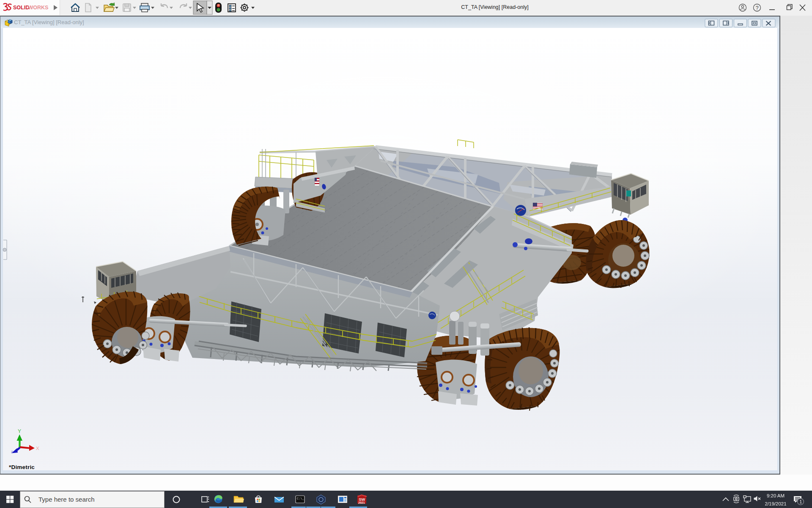  Describe the element at coordinates (801, 502) in the screenshot. I see `svg-text: 1` at that location.